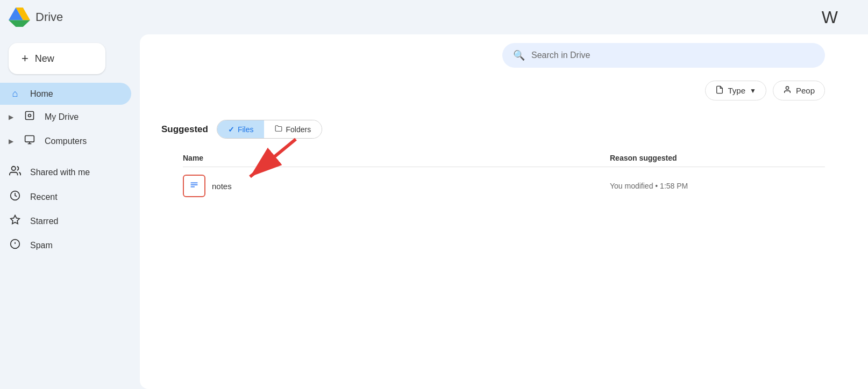 This screenshot has height=389, width=868. Describe the element at coordinates (737, 90) in the screenshot. I see `type-filter-label: Type` at that location.